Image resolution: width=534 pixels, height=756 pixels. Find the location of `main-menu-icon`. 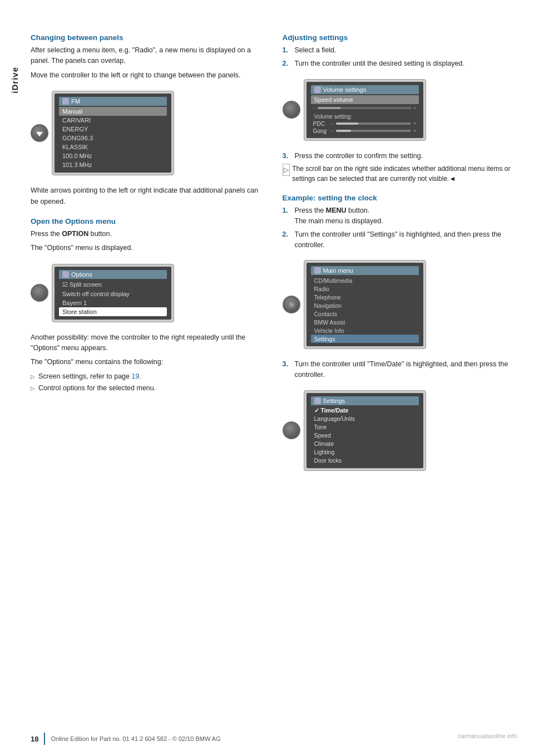

main-menu-icon is located at coordinates (318, 271).